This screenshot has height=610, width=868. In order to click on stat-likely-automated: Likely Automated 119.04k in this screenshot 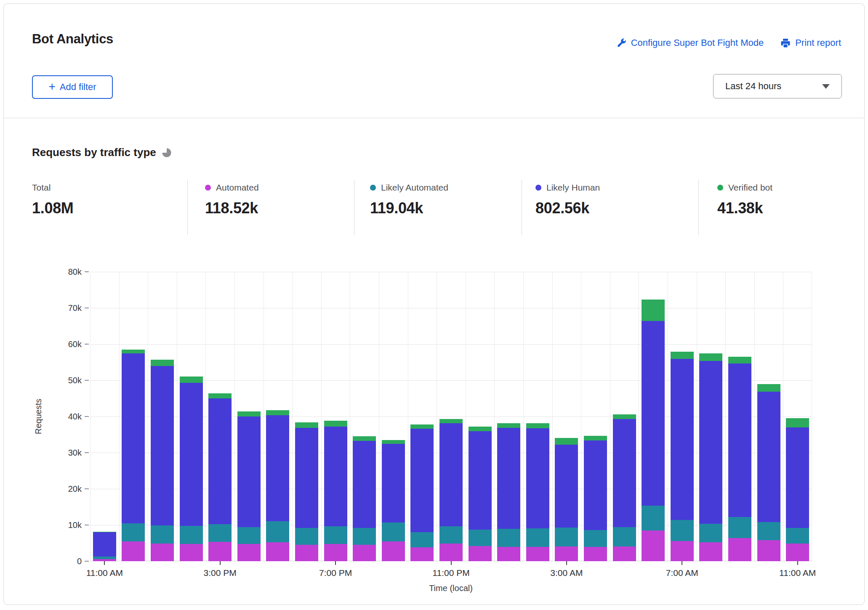, I will do `click(409, 200)`.